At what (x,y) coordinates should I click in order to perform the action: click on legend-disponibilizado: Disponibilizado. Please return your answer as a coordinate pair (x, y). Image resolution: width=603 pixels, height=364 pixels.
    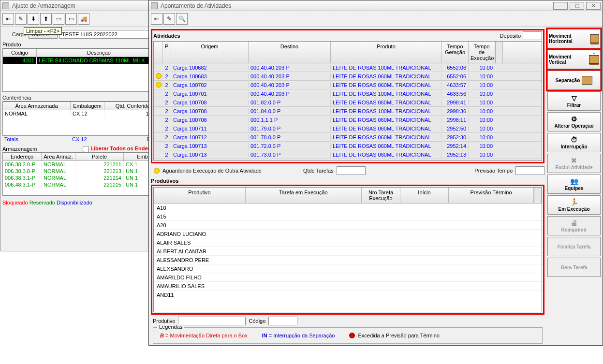
    Looking at the image, I should click on (74, 203).